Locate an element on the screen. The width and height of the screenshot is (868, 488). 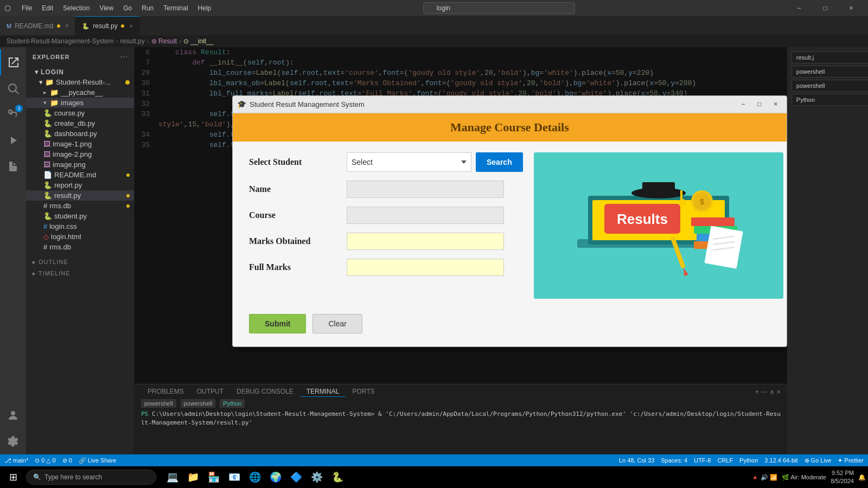
status-prettier: ✦ Prettier is located at coordinates (851, 461).